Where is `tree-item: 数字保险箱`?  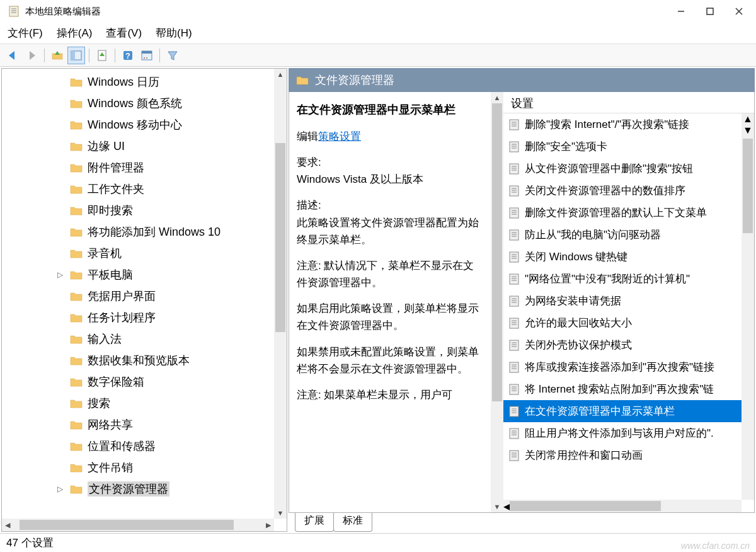
tree-item: 数字保险箱 is located at coordinates (144, 382).